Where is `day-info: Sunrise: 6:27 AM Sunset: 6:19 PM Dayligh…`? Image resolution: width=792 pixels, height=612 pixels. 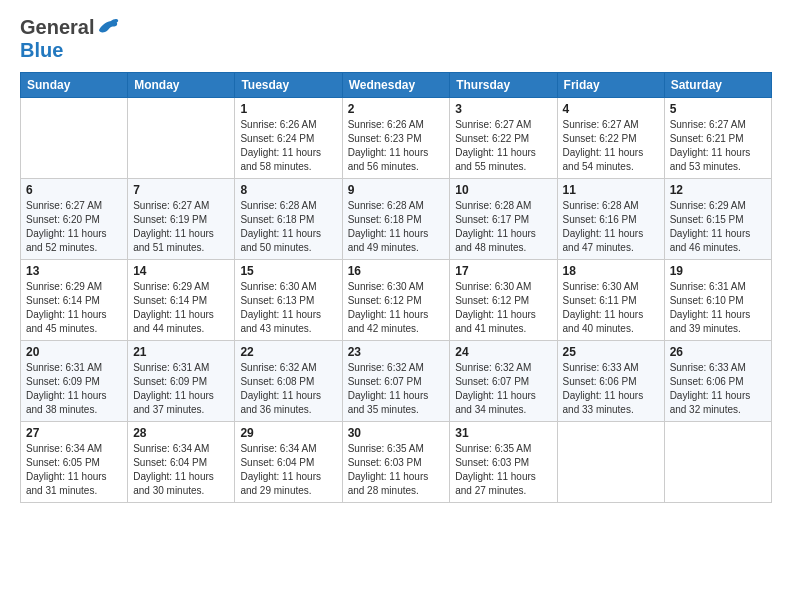
day-info: Sunrise: 6:27 AM Sunset: 6:19 PM Dayligh… is located at coordinates (181, 227).